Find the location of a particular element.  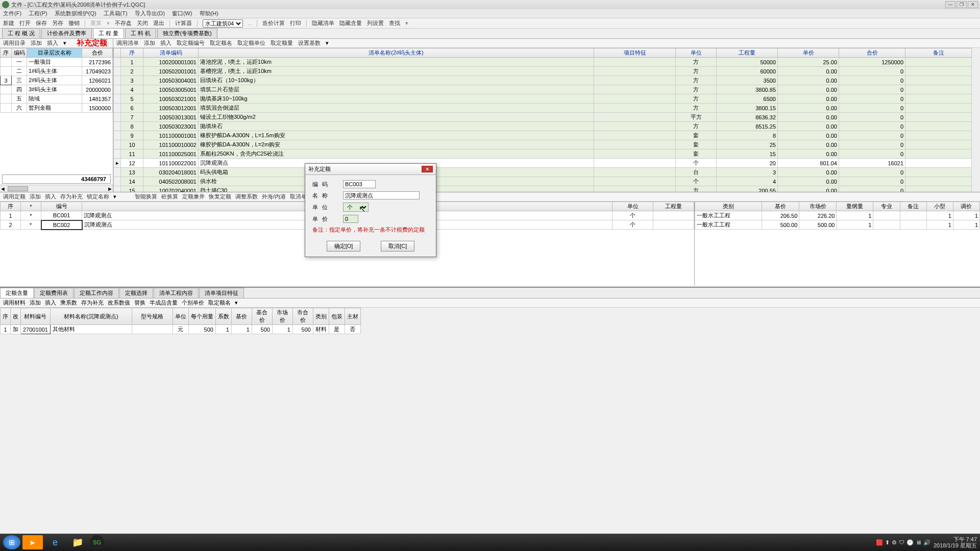

bot-row: 1 加 27001001 其他材料 元 500 1 1 500 1 500 材料… is located at coordinates (181, 330).